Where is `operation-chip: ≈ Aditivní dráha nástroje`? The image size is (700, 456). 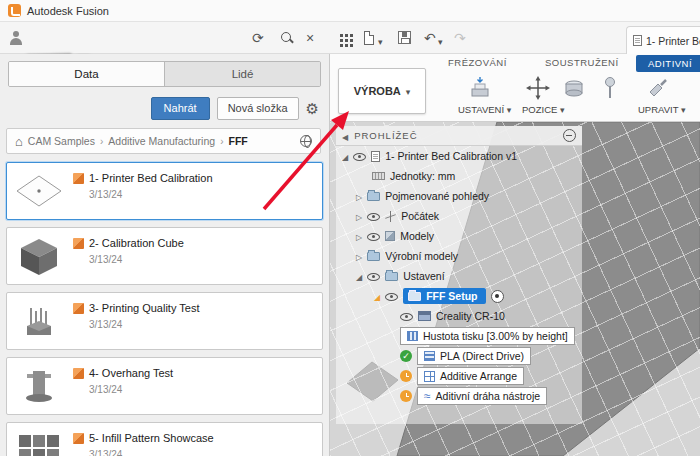 operation-chip: ≈ Aditivní dráha nástroje is located at coordinates (482, 396).